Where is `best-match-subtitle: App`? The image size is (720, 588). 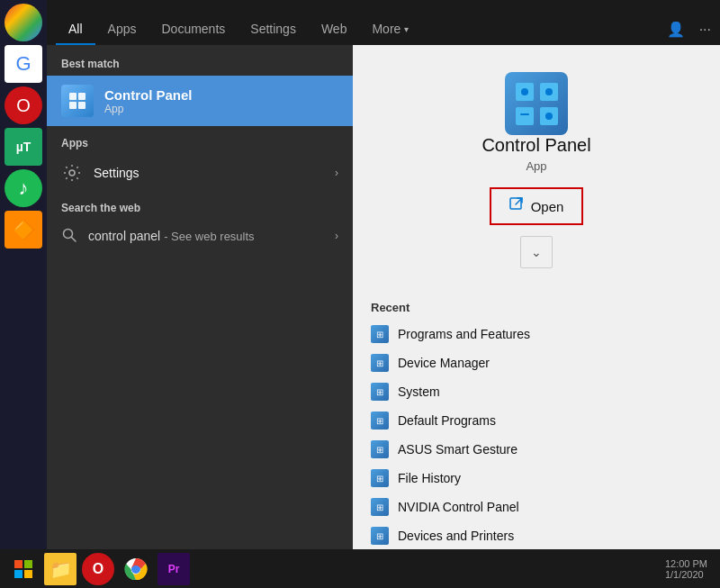
best-match-subtitle: App is located at coordinates (148, 109).